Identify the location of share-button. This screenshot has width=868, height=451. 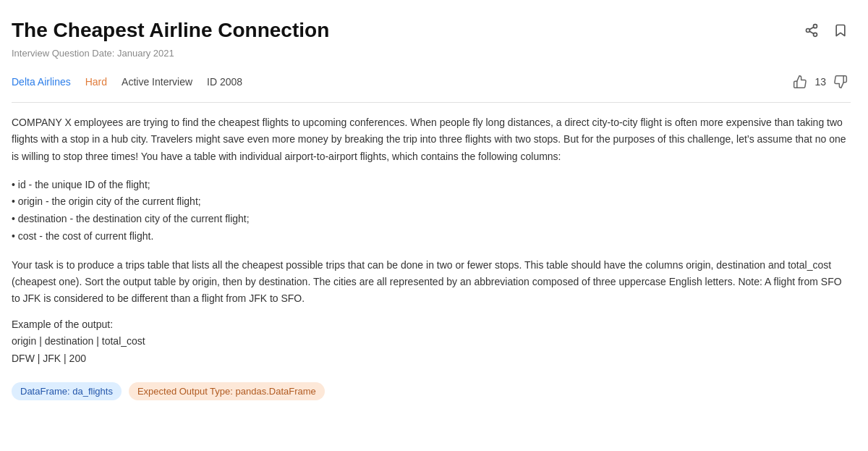
(812, 30).